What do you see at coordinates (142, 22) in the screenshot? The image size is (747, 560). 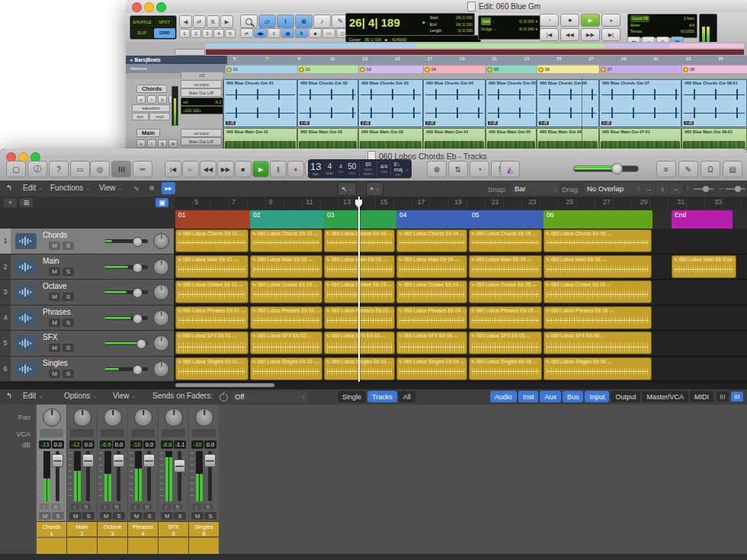 I see `edit-mode-shuffle: SHUFFLE` at bounding box center [142, 22].